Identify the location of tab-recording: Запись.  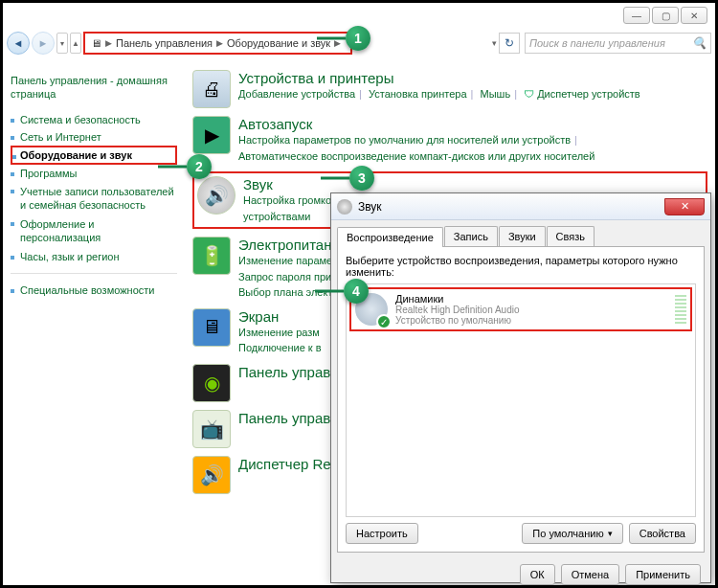
(471, 236).